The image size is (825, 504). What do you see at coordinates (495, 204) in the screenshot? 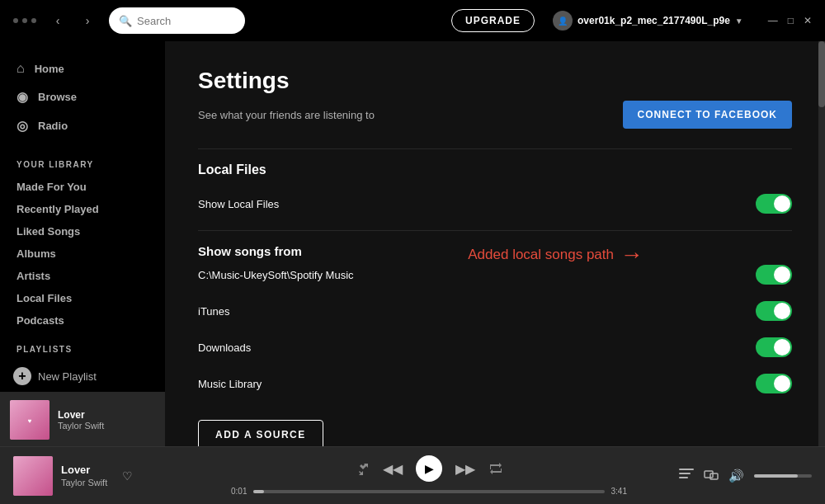
I see `show-local-files-row: Show Local Files` at bounding box center [495, 204].